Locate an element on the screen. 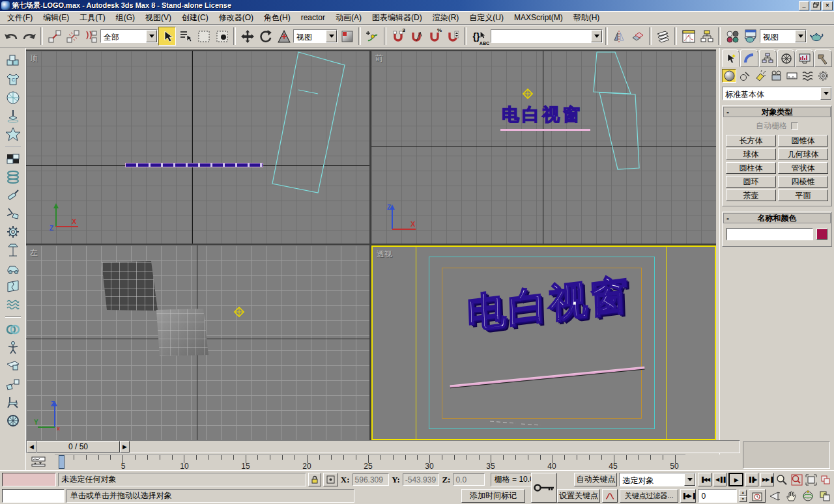 The width and height of the screenshot is (834, 504). menu-item: 组(G) is located at coordinates (125, 18).